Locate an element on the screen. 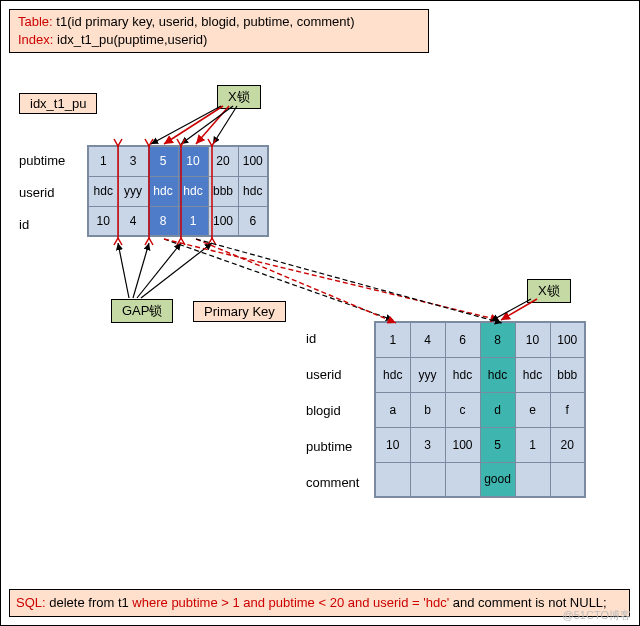  table-row: 10 3 100 5 1 20 is located at coordinates (480, 444).